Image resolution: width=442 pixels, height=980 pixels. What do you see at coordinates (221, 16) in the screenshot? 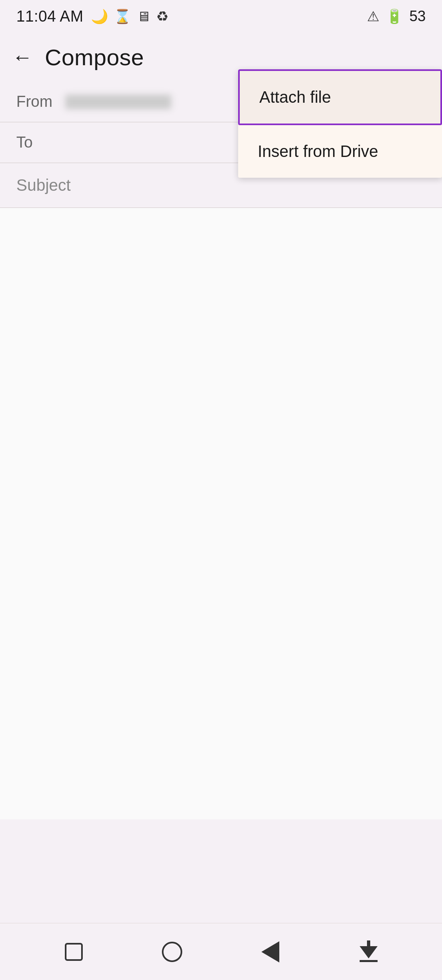
I see `status-bar: 11:04 AM 🌙 ⌛ 🖥 ♻ ⚠ 🔋 53` at bounding box center [221, 16].